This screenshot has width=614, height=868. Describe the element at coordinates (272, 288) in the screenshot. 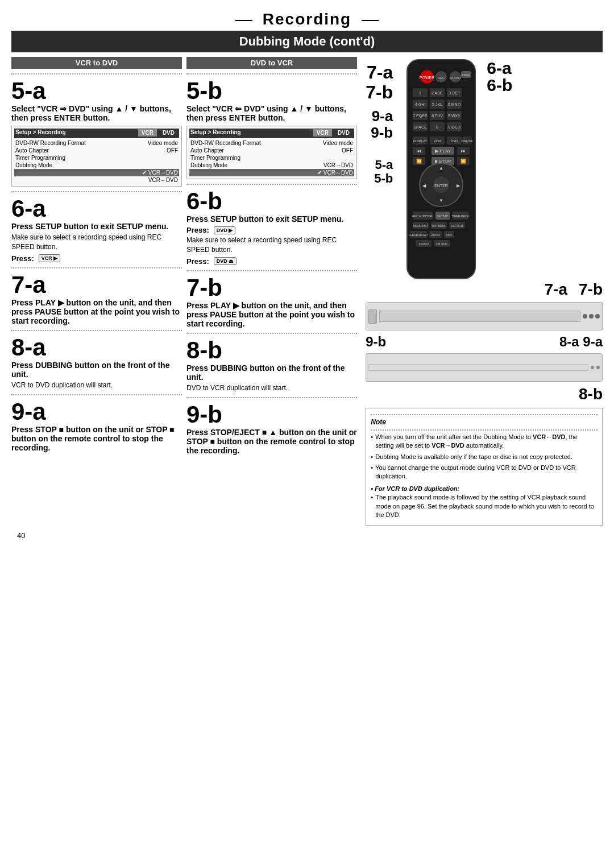

I see `step-7b-num: 7-b` at that location.